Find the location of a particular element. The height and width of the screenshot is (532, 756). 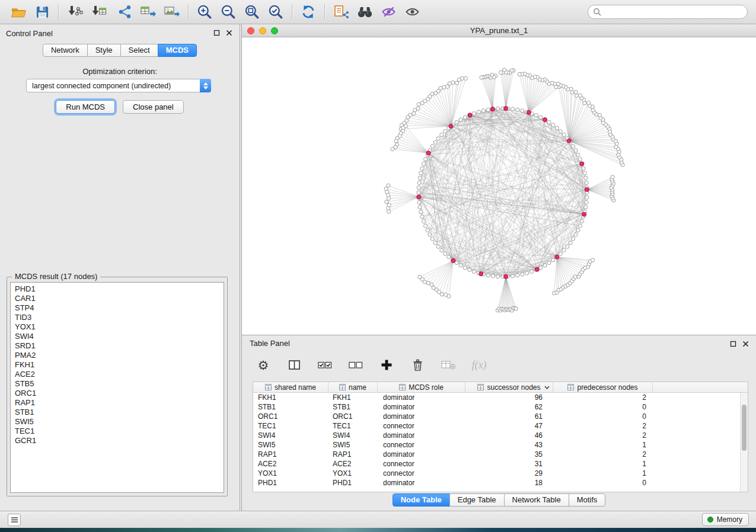

cell-shared-name: SWI4 is located at coordinates (291, 435).